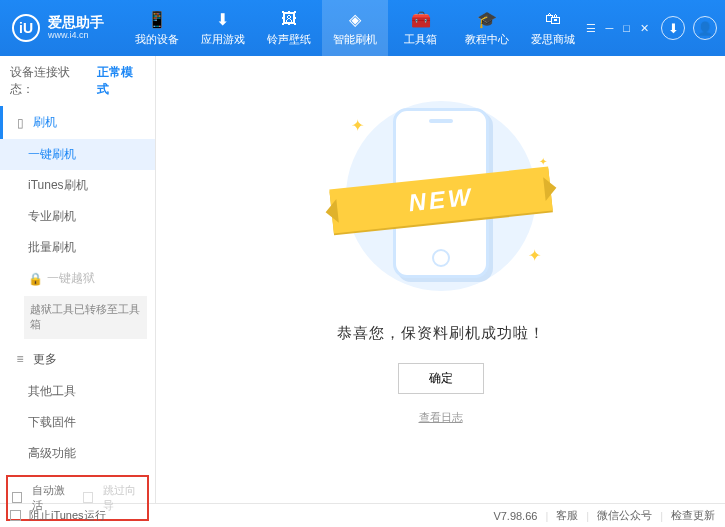 Image resolution: width=725 pixels, height=527 pixels. What do you see at coordinates (68, 516) in the screenshot?
I see `block-itunes-label: 阻止iTunes运行` at bounding box center [68, 516].